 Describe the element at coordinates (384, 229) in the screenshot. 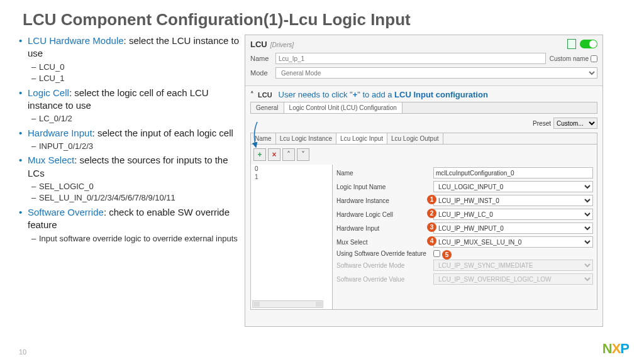

I see `form-label-hw-input: Hardware Input` at that location.